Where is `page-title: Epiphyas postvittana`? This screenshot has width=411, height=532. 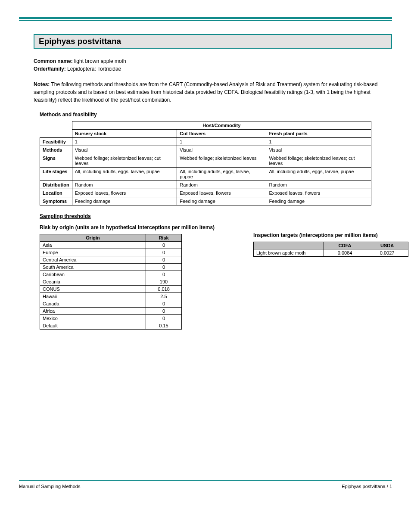 page-title: Epiphyas postvittana is located at coordinates (213, 41).